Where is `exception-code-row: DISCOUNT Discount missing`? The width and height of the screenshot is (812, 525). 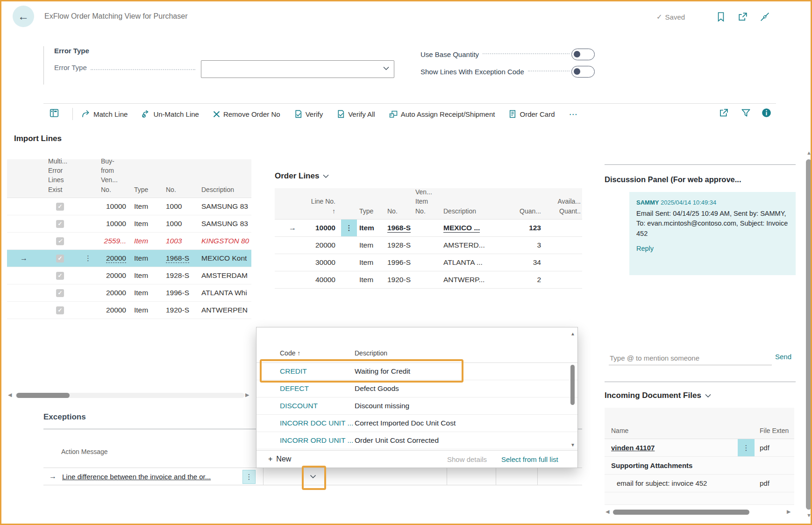
exception-code-row: DISCOUNT Discount missing is located at coordinates (417, 406).